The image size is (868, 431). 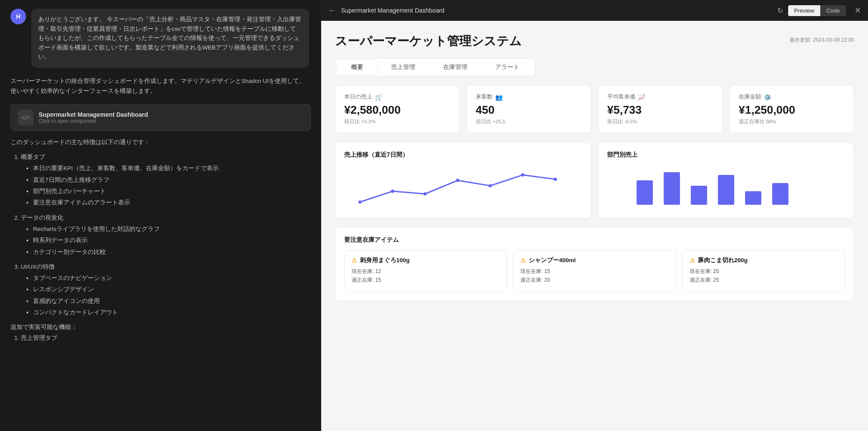 What do you see at coordinates (531, 271) in the screenshot?
I see `current-label-1: 現在在庫:` at bounding box center [531, 271].